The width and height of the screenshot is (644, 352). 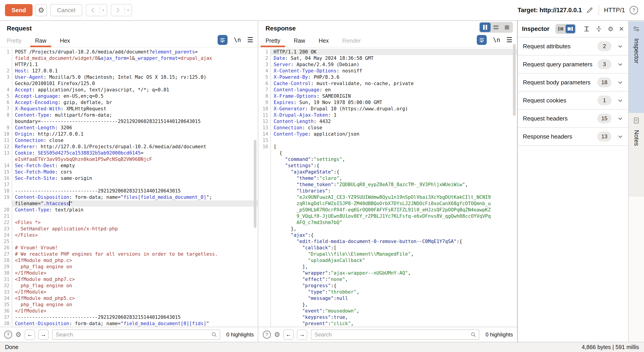 What do you see at coordinates (129, 216) in the screenshot?
I see `code-line: 21` at bounding box center [129, 216].